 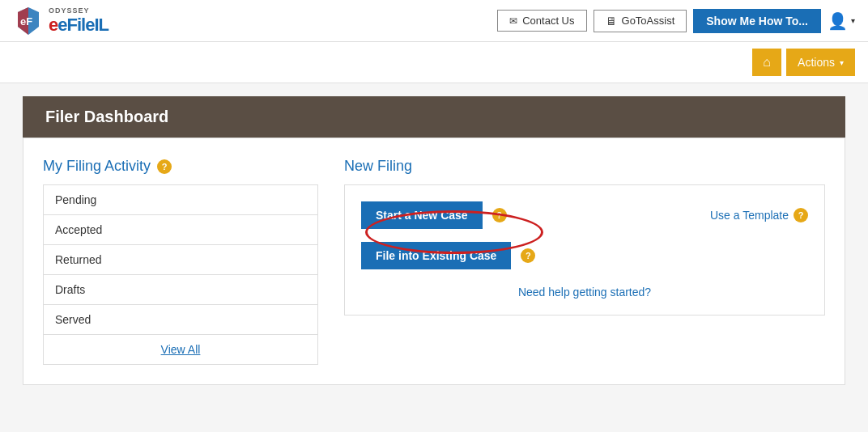 What do you see at coordinates (842, 63) in the screenshot?
I see `actions-caret-icon: ▾` at bounding box center [842, 63].